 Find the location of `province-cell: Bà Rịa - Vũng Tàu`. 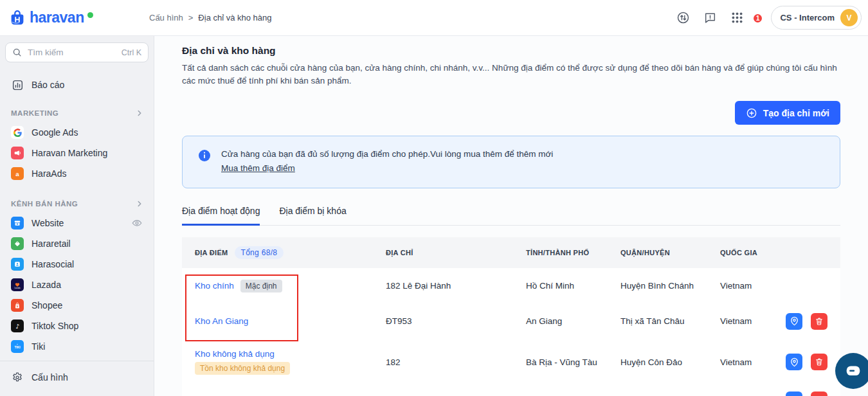

province-cell: Bà Rịa - Vũng Tàu is located at coordinates (561, 363).